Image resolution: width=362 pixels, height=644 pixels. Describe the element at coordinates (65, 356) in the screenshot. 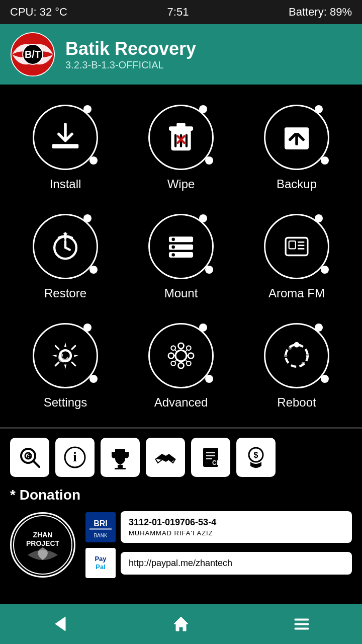

I see `settings-icon-circle` at that location.